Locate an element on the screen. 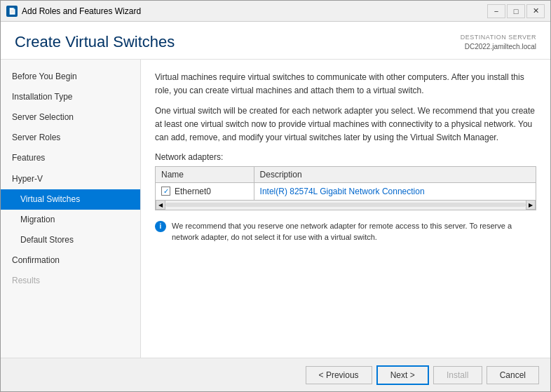 The height and width of the screenshot is (392, 551). title-bar: 📄 Add Roles and Features Wizard − □ ✕ is located at coordinates (276, 11).